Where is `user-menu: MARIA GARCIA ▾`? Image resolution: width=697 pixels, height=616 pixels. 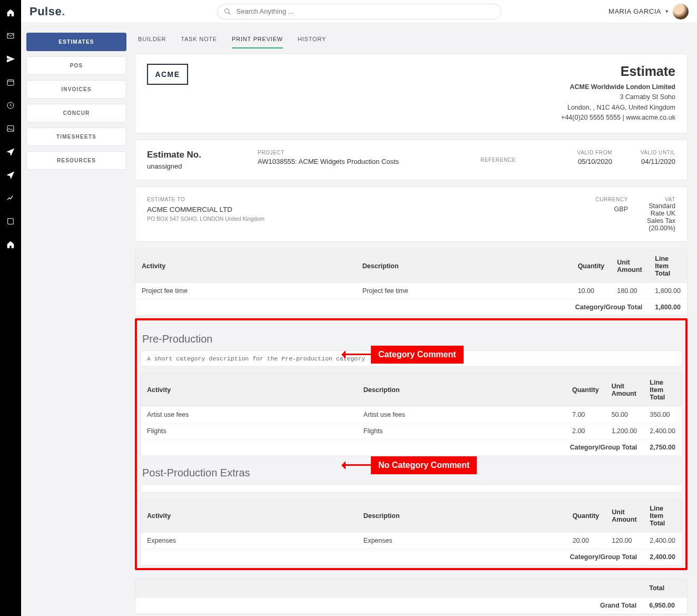 user-menu: MARIA GARCIA ▾ is located at coordinates (649, 12).